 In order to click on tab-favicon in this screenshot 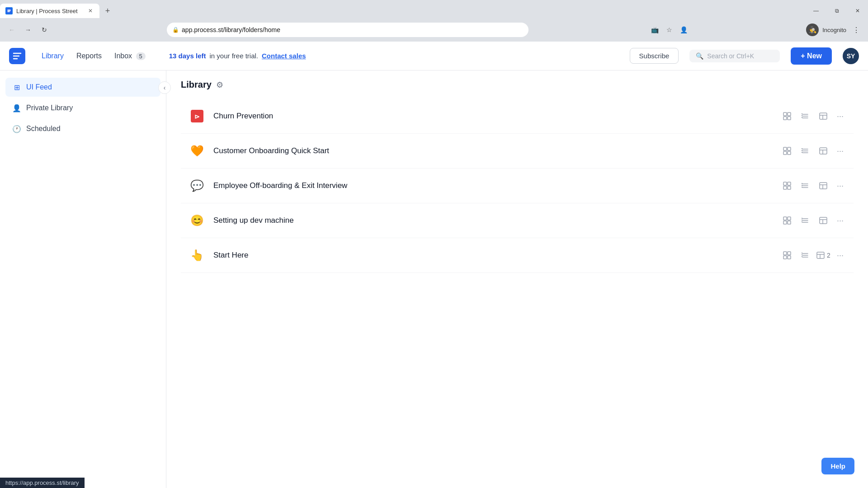, I will do `click(9, 11)`.